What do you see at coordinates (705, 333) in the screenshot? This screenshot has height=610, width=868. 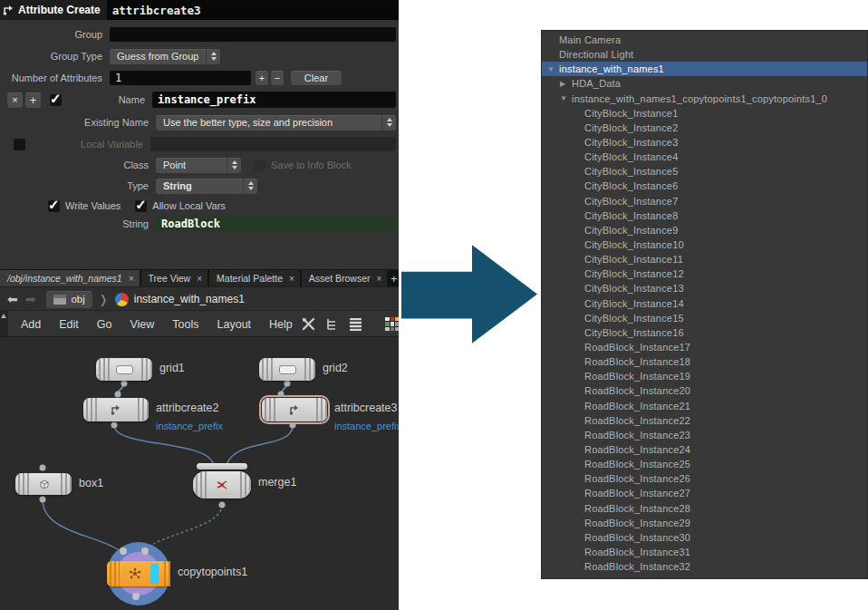 I see `hierarchy-item: CityBlock_Instance16` at bounding box center [705, 333].